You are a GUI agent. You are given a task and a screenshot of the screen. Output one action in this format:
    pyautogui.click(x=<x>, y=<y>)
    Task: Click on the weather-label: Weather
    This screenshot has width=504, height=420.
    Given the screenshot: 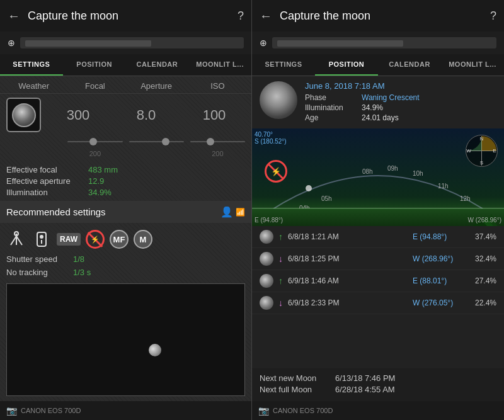 What is the action you would take?
    pyautogui.click(x=34, y=86)
    